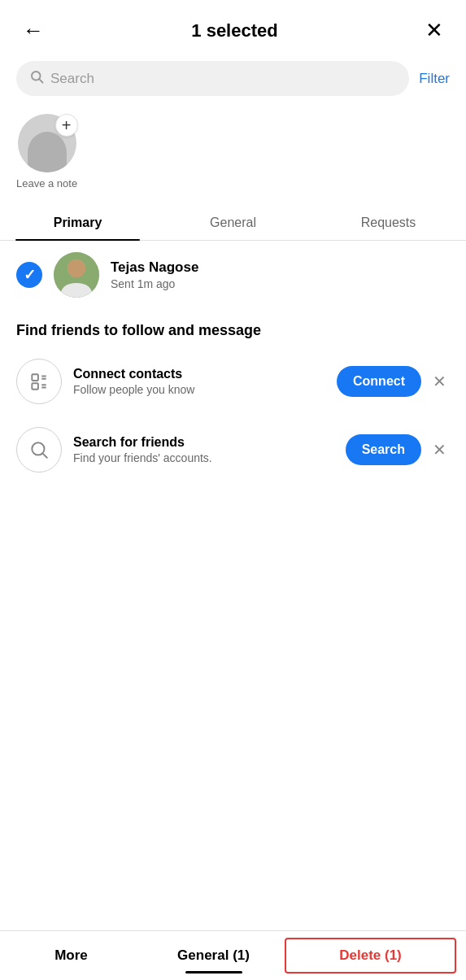 This screenshot has height=980, width=466. What do you see at coordinates (280, 275) in the screenshot?
I see `message-info: Tejas Nagose Sent 1m ago` at bounding box center [280, 275].